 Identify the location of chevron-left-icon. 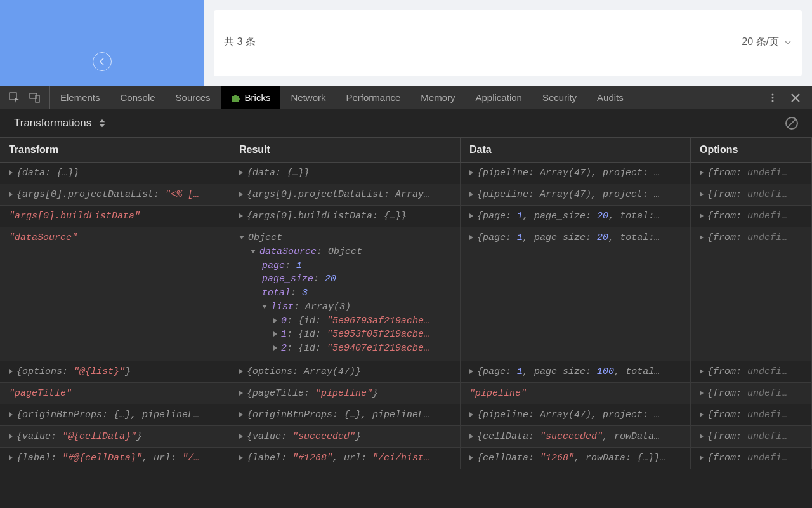
(102, 62).